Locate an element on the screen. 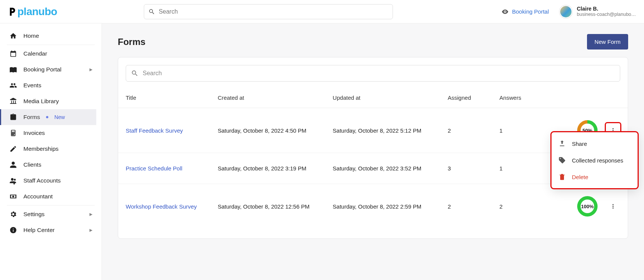 This screenshot has width=644, height=280. menu-share-label: Share is located at coordinates (579, 144).